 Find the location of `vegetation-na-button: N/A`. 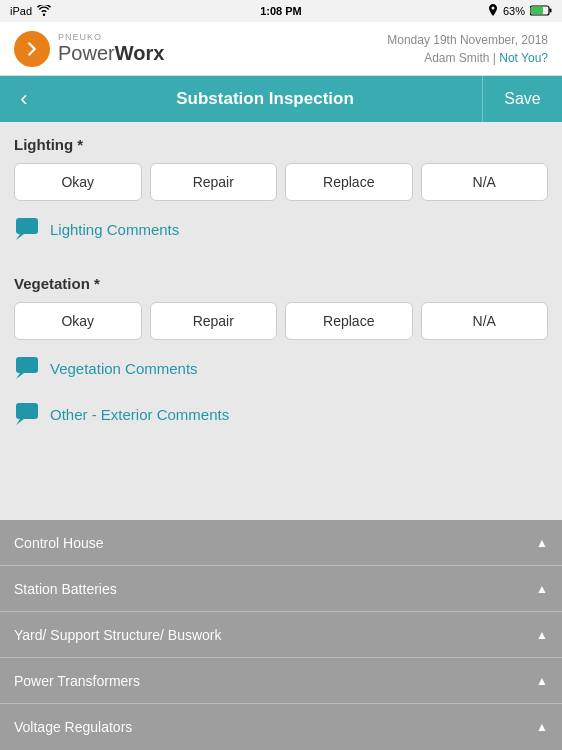

vegetation-na-button: N/A is located at coordinates (485, 321).